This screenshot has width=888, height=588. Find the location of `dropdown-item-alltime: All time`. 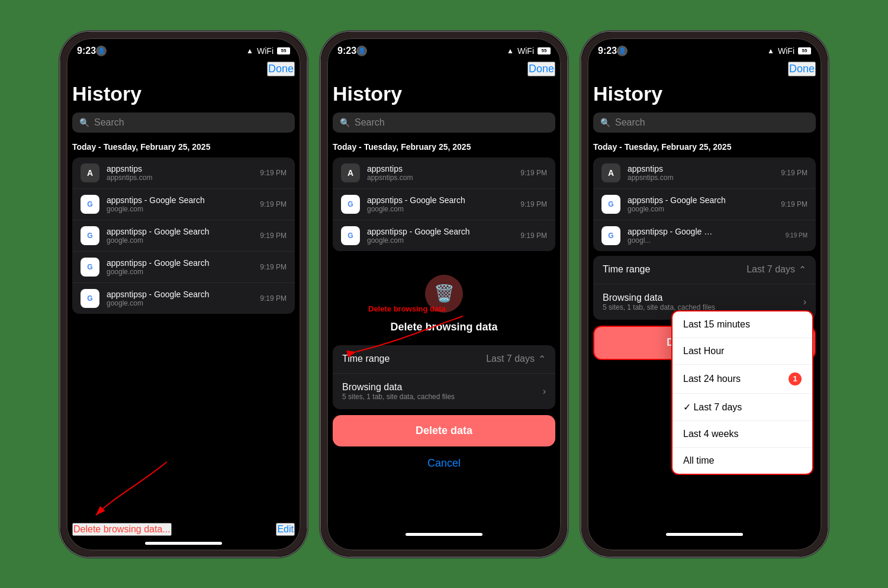

dropdown-item-alltime: All time is located at coordinates (742, 461).